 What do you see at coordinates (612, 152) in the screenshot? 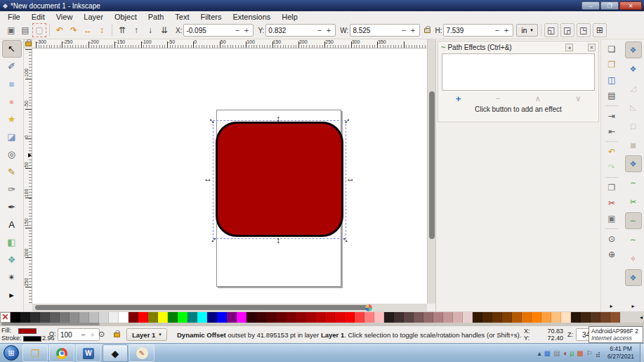
I see `undo-icon: ↶` at bounding box center [612, 152].